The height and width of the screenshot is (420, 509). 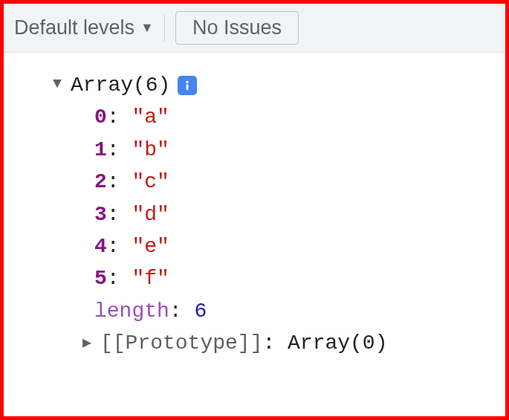 What do you see at coordinates (101, 150) in the screenshot?
I see `array-index: 1` at bounding box center [101, 150].